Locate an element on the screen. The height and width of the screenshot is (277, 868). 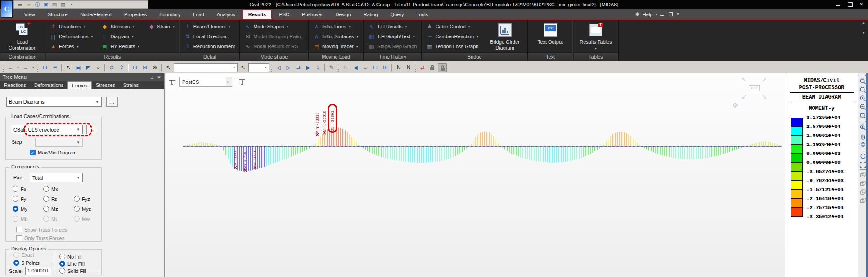
ribbon-item-t-h-graph-text: ▥T.H Graph/Text▼ is located at coordinates (392, 36).